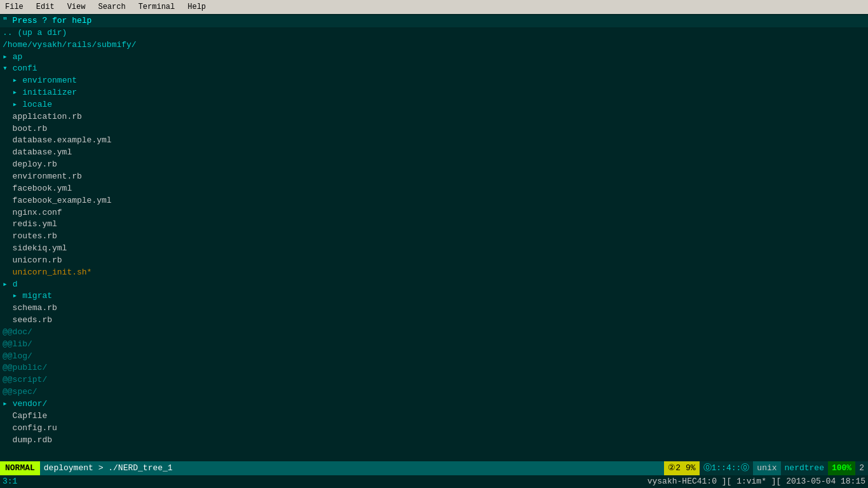 This screenshot has width=868, height=488. Describe the element at coordinates (14, 8) in the screenshot. I see `menu-file: File` at that location.